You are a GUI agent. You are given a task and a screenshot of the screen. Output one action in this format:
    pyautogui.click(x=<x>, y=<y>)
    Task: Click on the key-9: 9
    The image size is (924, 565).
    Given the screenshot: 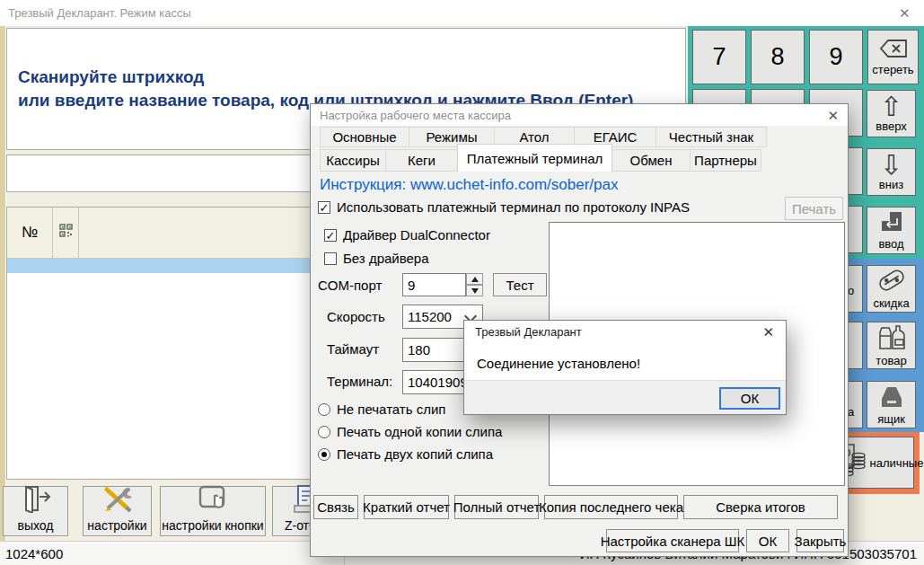 What is the action you would take?
    pyautogui.click(x=836, y=57)
    